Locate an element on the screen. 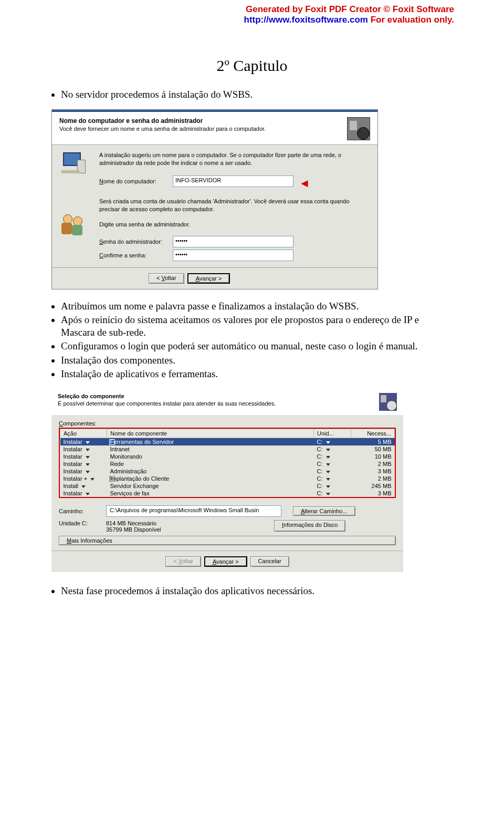  more-info-button: Mais Informações is located at coordinates (227, 541).